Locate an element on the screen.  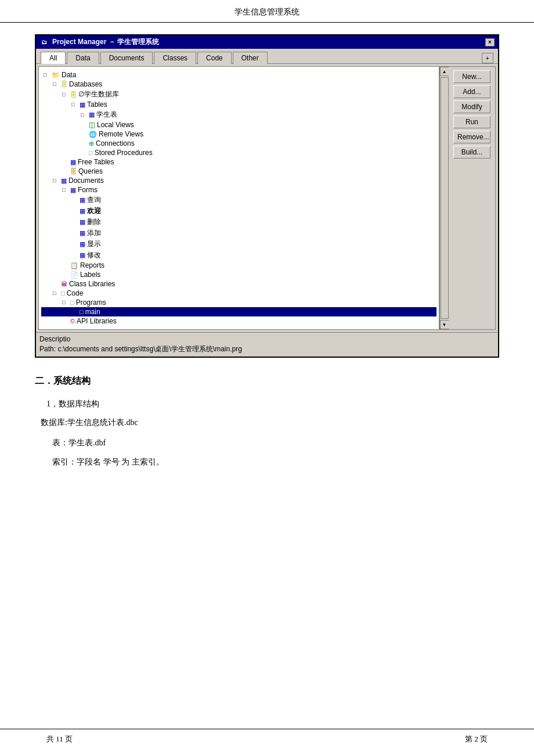
tree-label-studentdb: ∅学生数据库 is located at coordinates (99, 94).